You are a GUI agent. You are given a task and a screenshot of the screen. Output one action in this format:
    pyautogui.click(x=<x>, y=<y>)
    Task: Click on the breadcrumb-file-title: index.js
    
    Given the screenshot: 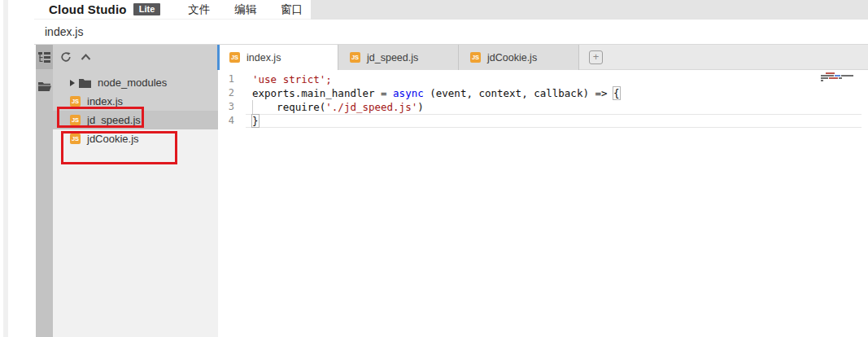 What is the action you would take?
    pyautogui.click(x=63, y=32)
    